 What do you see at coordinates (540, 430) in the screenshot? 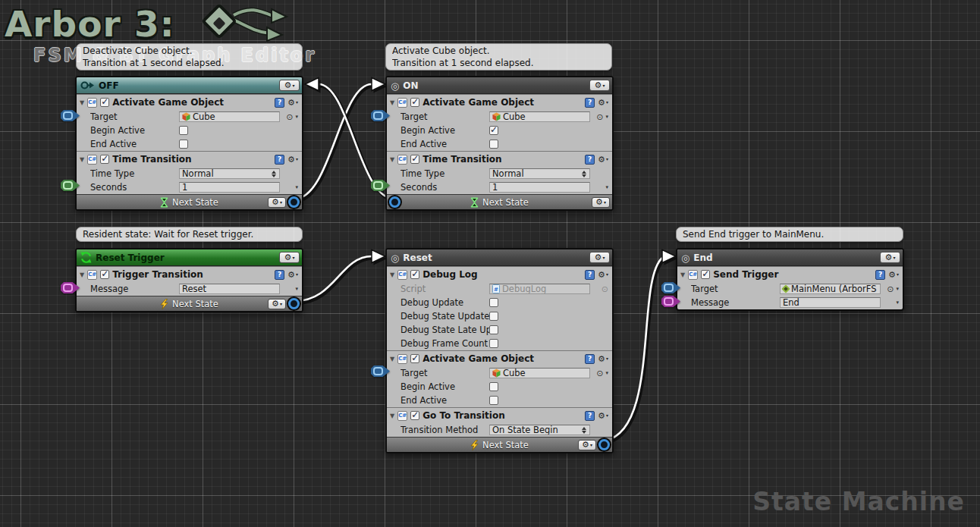
I see `popup-field: On State Begin` at bounding box center [540, 430].